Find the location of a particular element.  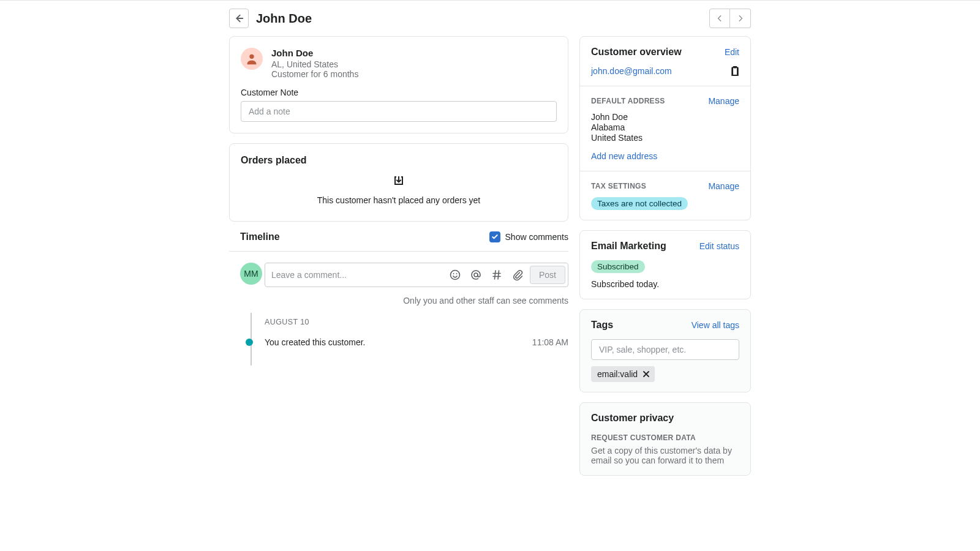

orders-empty-text: This customer hasn't placed any orders y… is located at coordinates (399, 200).